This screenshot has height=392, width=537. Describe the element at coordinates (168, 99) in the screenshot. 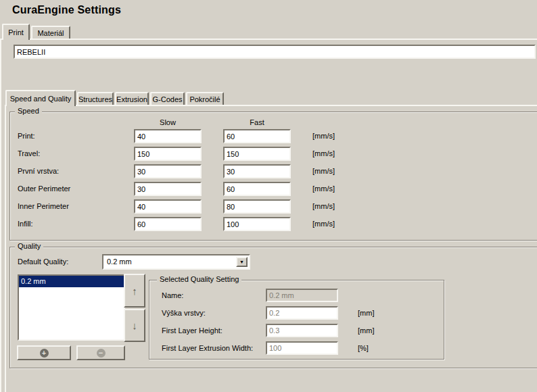

I see `tab-g-codes: G-Codes` at that location.